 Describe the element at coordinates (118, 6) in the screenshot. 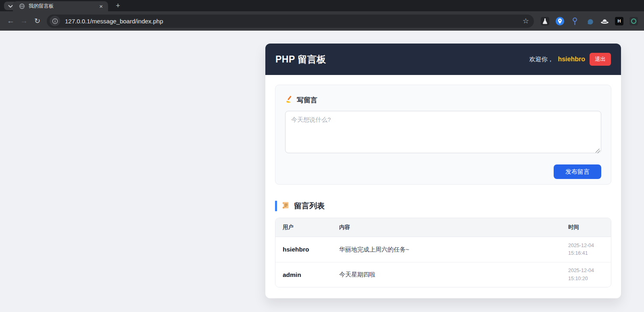

I see `new-tab-button: +` at that location.